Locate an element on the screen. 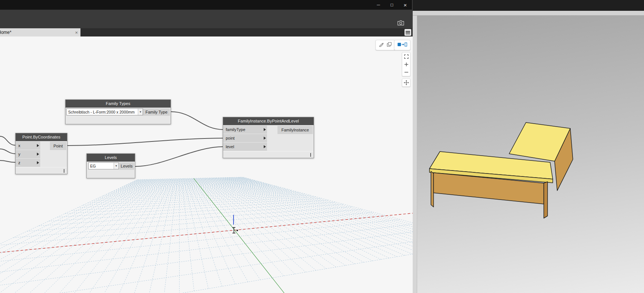 The image size is (644, 293). levels-dropdown: EG ▾ is located at coordinates (104, 166).